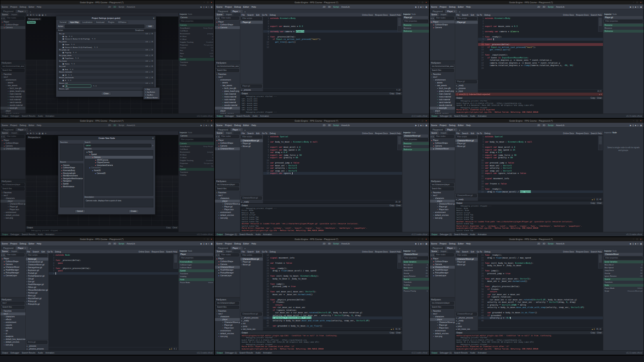 The height and width of the screenshot is (362, 644). What do you see at coordinates (473, 252) in the screenshot?
I see `script-menu-edit: Edit` at bounding box center [473, 252].